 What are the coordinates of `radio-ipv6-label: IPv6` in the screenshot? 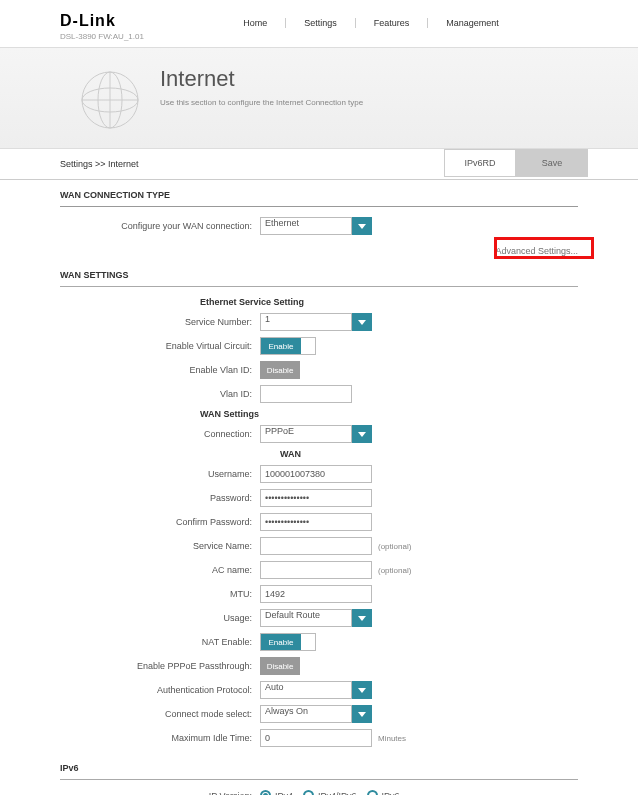 It's located at (391, 794).